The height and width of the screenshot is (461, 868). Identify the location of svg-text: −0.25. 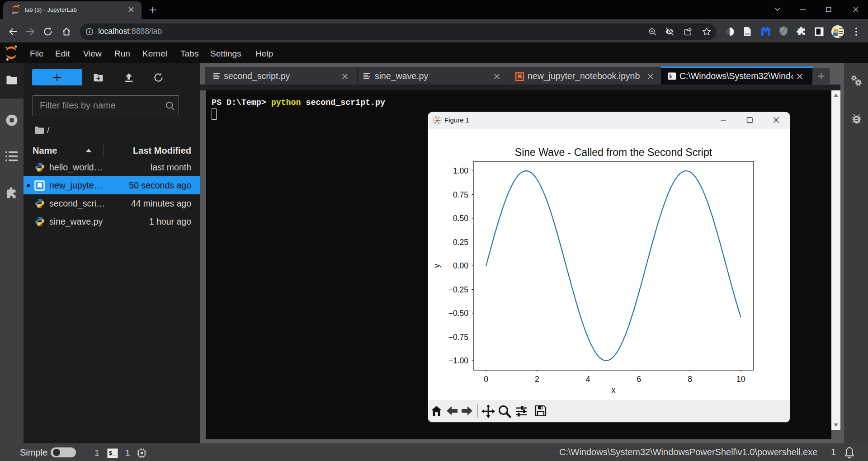
(458, 289).